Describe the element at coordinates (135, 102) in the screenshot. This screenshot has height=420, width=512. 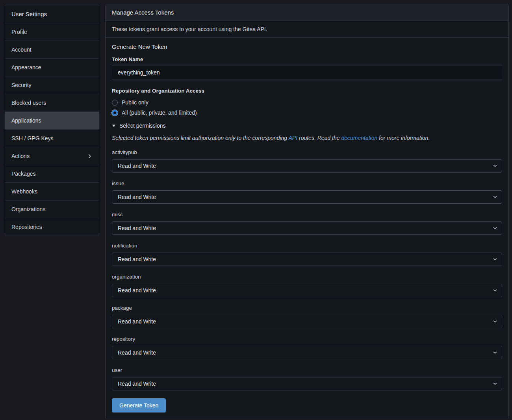
I see `radio-public-only-label: Public only` at that location.